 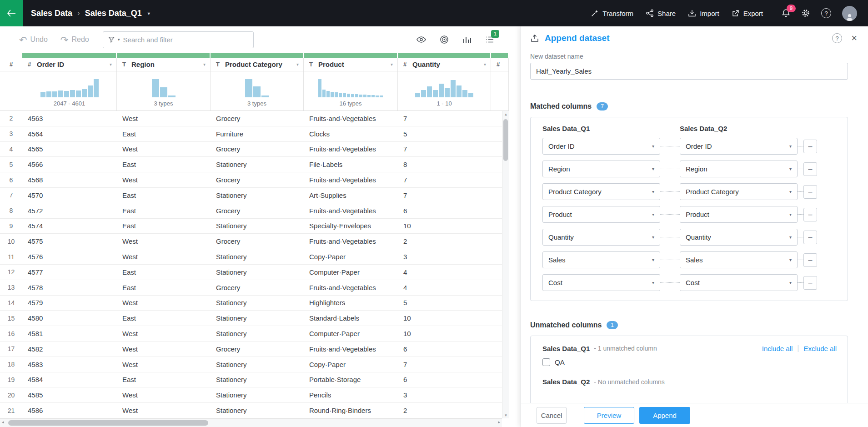 I want to click on table-cell: 10, so click(x=445, y=226).